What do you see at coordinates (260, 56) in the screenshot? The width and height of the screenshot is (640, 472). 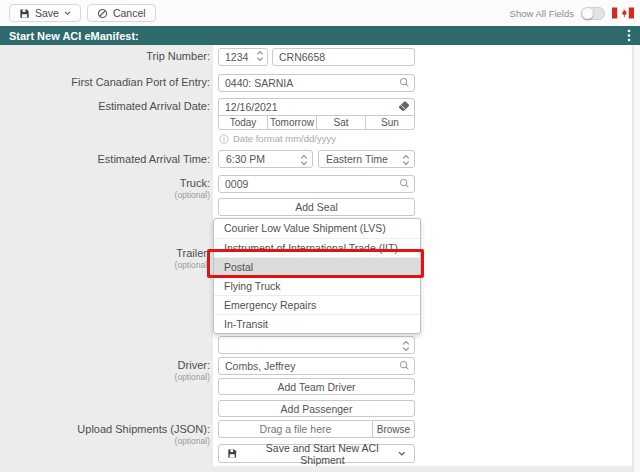 I see `stepper-icon` at bounding box center [260, 56].